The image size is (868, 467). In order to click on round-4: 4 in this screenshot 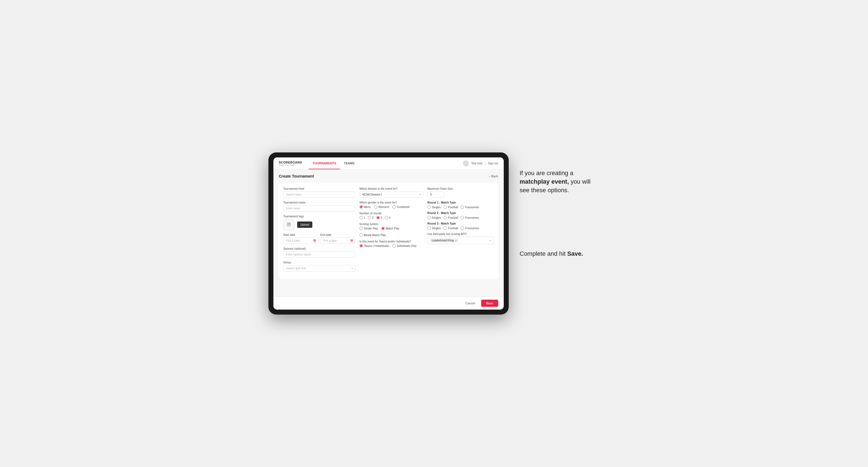, I will do `click(388, 218)`.